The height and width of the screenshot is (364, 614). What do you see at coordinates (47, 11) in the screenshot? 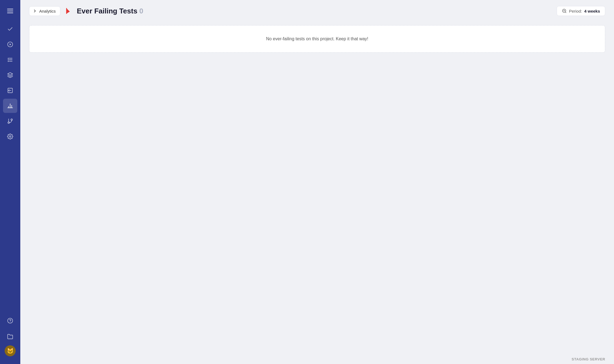
I see `back-label: Analytics` at bounding box center [47, 11].